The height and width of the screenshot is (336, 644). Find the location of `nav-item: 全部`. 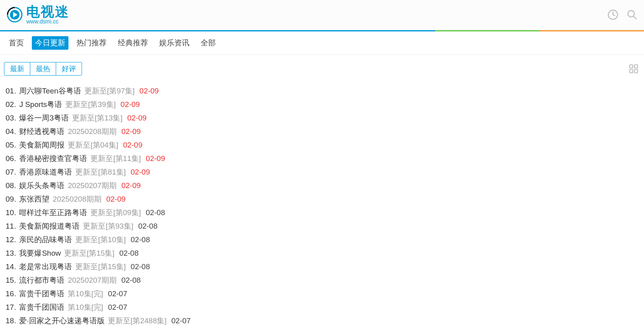

nav-item: 全部 is located at coordinates (208, 43).